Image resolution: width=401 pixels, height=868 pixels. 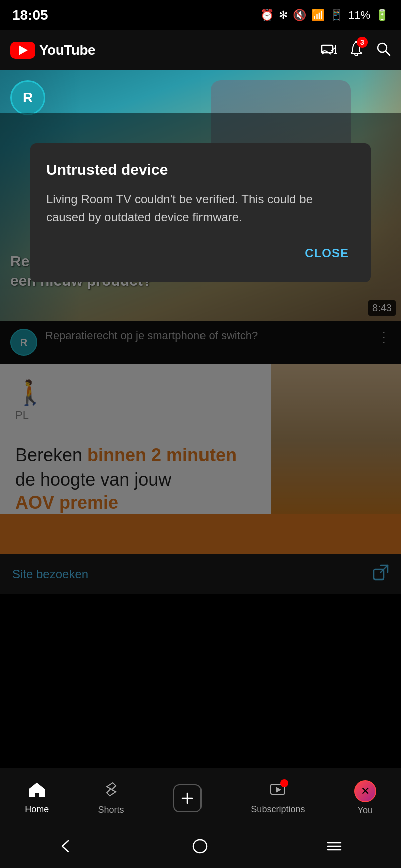 What do you see at coordinates (300, 15) in the screenshot?
I see `mute-icon: 🔇` at bounding box center [300, 15].